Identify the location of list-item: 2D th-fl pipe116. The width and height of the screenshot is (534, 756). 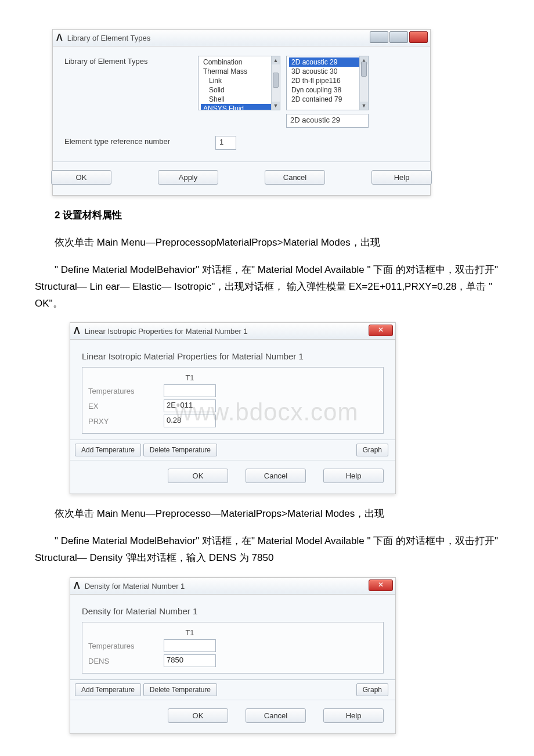
(327, 81).